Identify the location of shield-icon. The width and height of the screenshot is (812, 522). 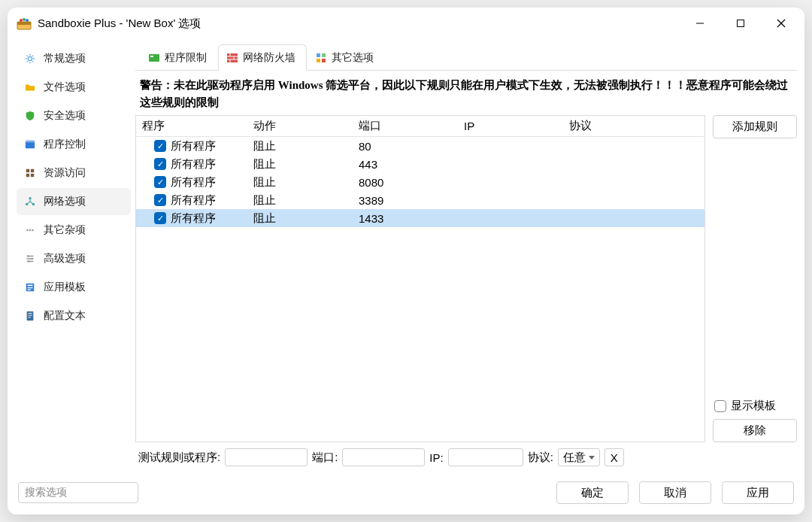
(30, 116).